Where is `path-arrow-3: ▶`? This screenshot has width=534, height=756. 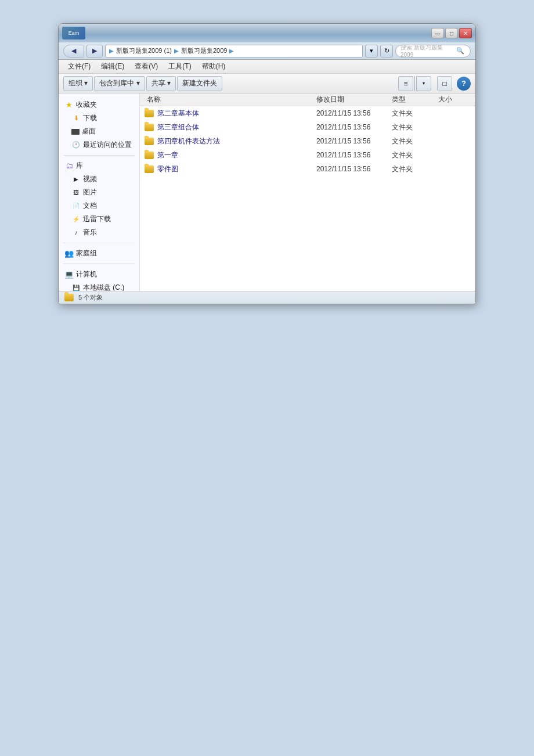 path-arrow-3: ▶ is located at coordinates (232, 51).